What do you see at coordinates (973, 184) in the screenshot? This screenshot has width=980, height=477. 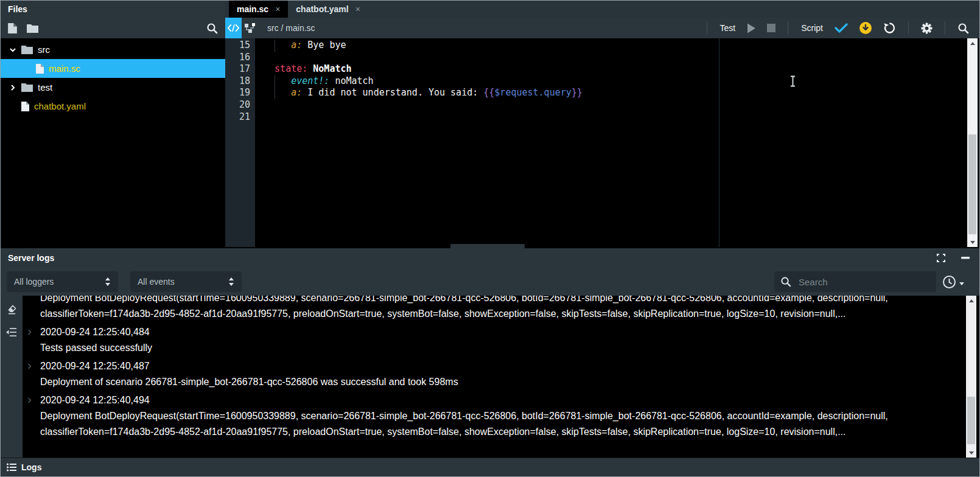 I see `editor-scrollbar-thumb` at bounding box center [973, 184].